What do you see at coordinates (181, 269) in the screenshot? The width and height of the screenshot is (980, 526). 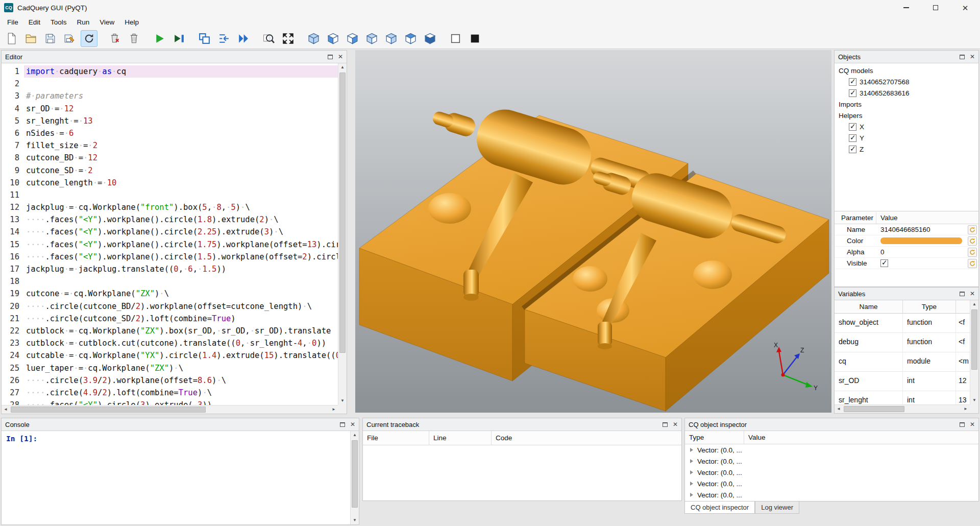 I see `code-line-17: jackplug·=·jackplug.translate((0,·6,·1.5…` at bounding box center [181, 269].